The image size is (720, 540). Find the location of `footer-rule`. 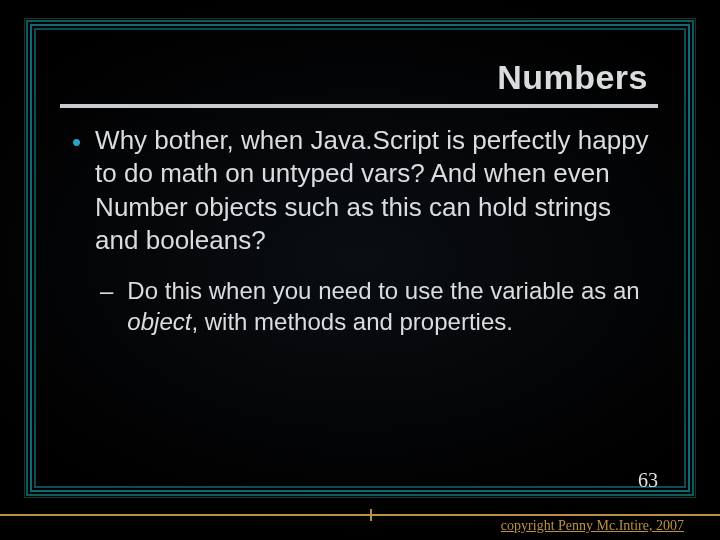

footer-rule is located at coordinates (360, 515).